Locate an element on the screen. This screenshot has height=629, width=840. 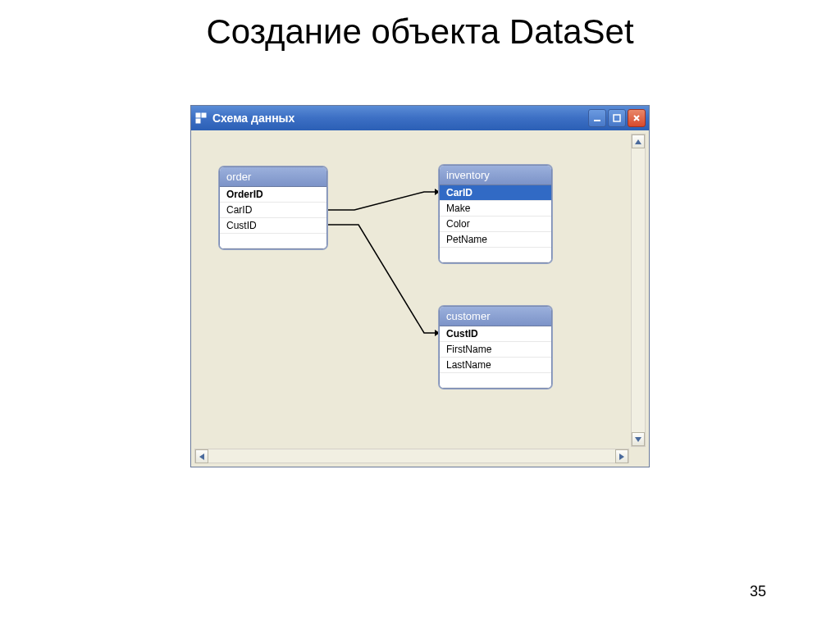
field-order-carid: CarID is located at coordinates (273, 210).